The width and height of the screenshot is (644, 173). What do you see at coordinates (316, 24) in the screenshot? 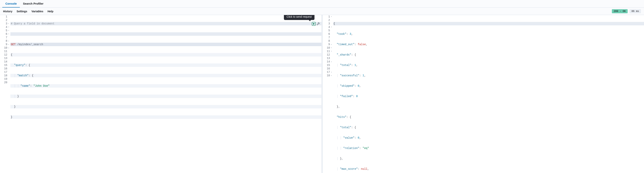
I see `request-actions: Click to send request` at bounding box center [316, 24].